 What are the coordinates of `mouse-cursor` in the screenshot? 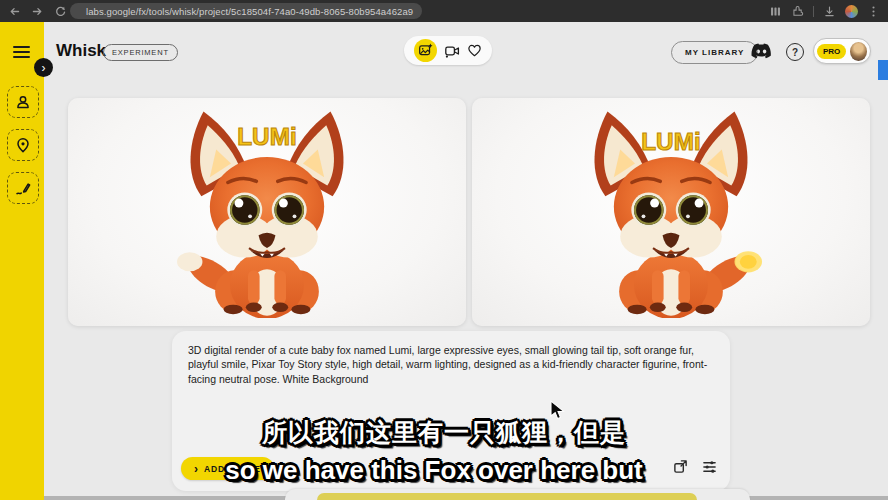 It's located at (558, 411).